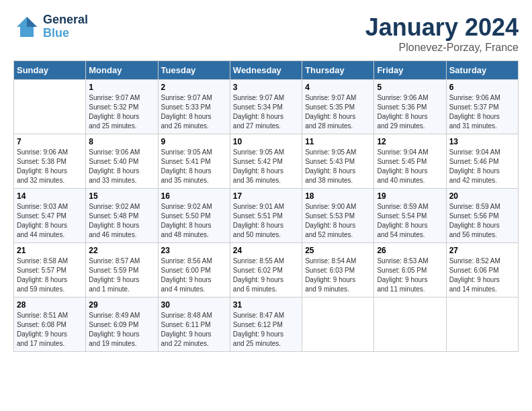 The image size is (532, 411). Describe the element at coordinates (122, 167) in the screenshot. I see `day-info: Sunrise: 9:06 AMSunset: 5:40 PMDaylight:…` at that location.